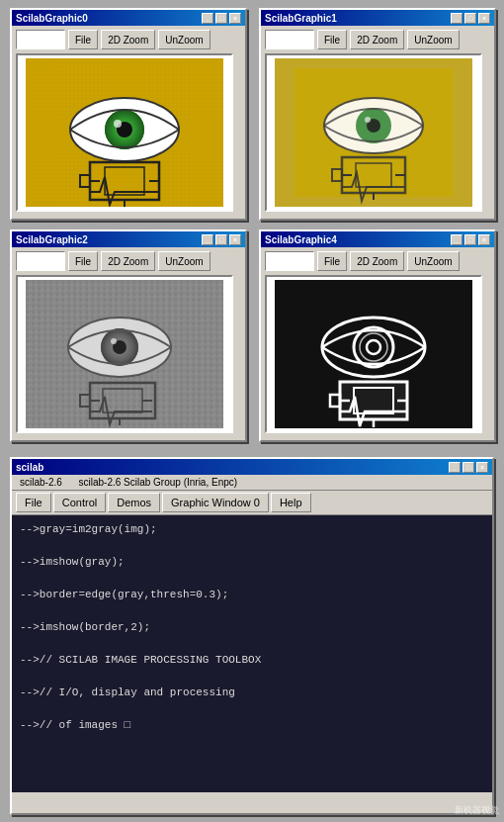 The image size is (504, 822). Describe the element at coordinates (221, 18) in the screenshot. I see `maximize-btn-0: □` at that location.